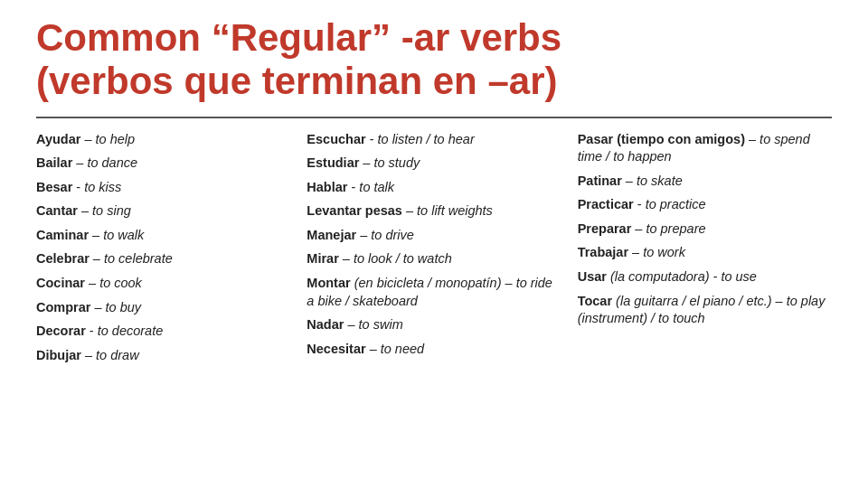  Describe the element at coordinates (434, 117) in the screenshot. I see `title-divider` at that location.